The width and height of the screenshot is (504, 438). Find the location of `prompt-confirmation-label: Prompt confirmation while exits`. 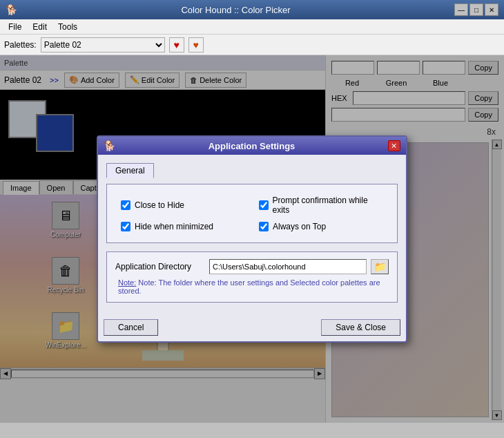

prompt-confirmation-label: Prompt confirmation while exits is located at coordinates (328, 205).